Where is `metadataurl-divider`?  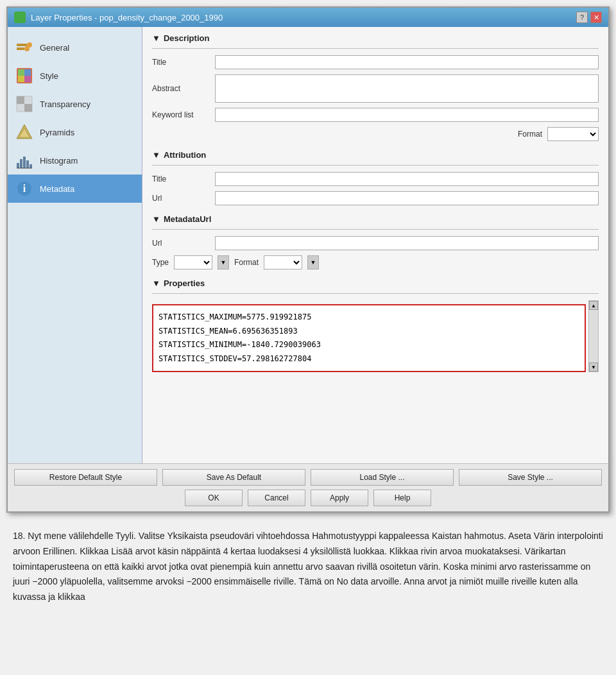
metadataurl-divider is located at coordinates (375, 230).